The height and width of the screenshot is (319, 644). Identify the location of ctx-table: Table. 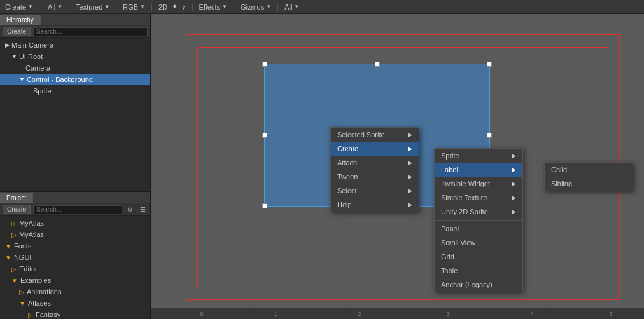
(479, 271).